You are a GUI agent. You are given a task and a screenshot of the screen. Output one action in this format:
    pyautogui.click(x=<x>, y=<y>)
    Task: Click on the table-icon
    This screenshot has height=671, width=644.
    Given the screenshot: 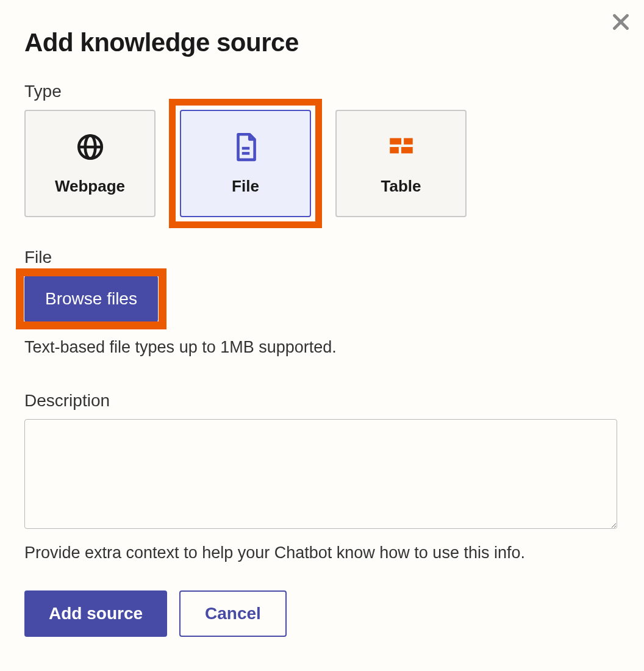 What is the action you would take?
    pyautogui.click(x=401, y=147)
    